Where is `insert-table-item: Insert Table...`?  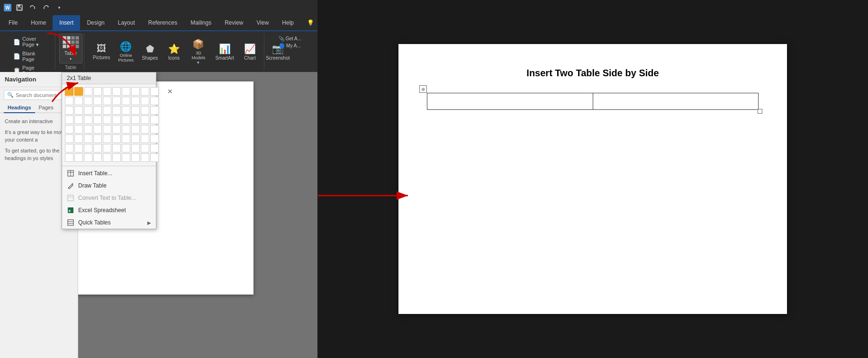
insert-table-item: Insert Table... is located at coordinates (109, 173).